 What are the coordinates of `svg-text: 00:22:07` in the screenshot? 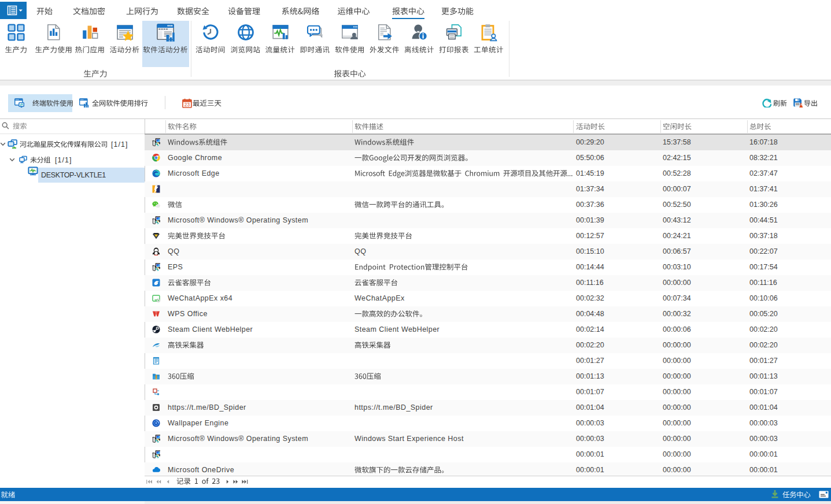 It's located at (763, 251).